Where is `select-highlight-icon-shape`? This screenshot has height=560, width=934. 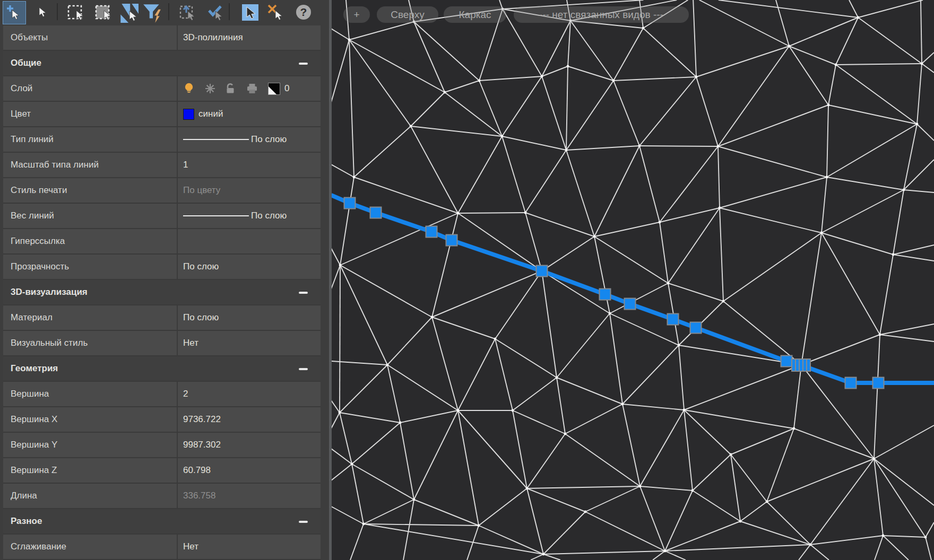 select-highlight-icon-shape is located at coordinates (250, 13).